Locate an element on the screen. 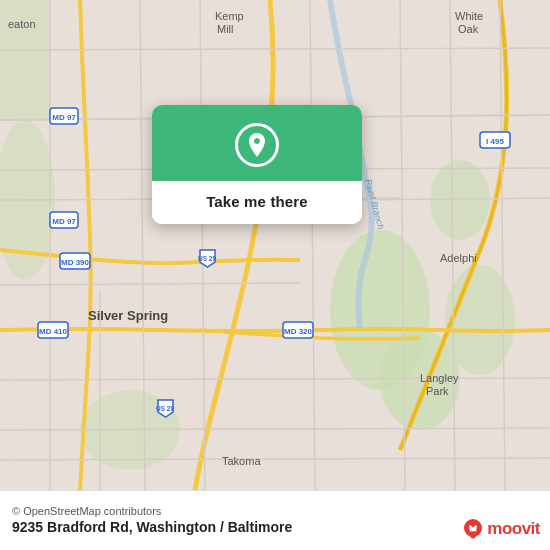  address-text: 9235 Bradford Rd, Washington / Baltimore is located at coordinates (275, 527).